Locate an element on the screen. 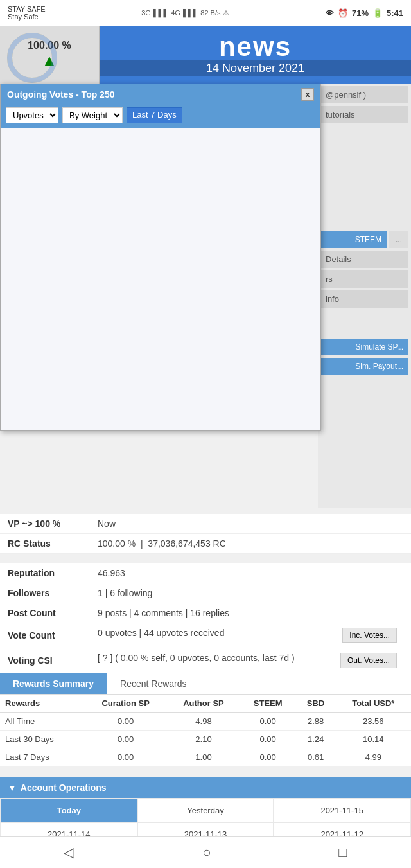 The height and width of the screenshot is (868, 411). modal-toolbar: Upvotes By Weight Last 7 Days is located at coordinates (161, 117).